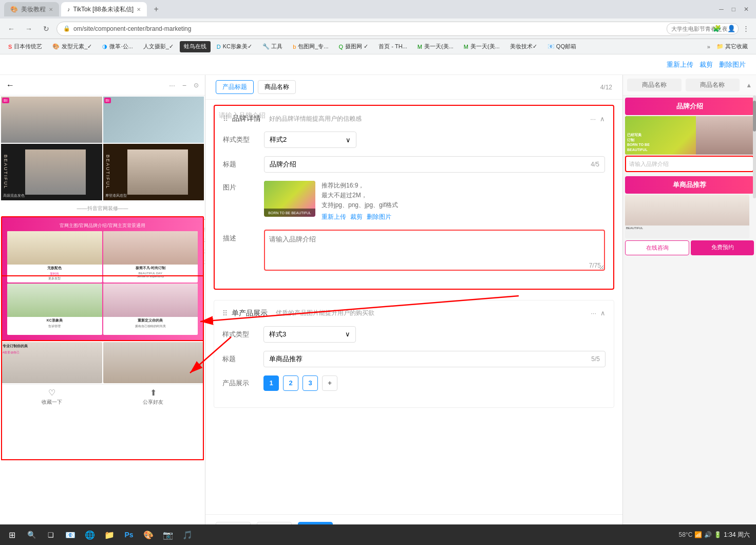 The image size is (756, 545). What do you see at coordinates (733, 9) in the screenshot?
I see `maximize-btn: □` at bounding box center [733, 9].